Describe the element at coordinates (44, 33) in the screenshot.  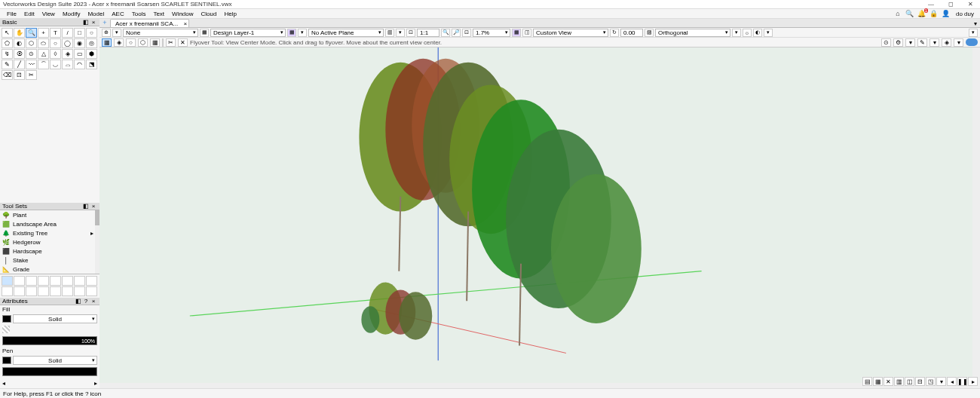
I see `basic-tool-3: +` at that location.